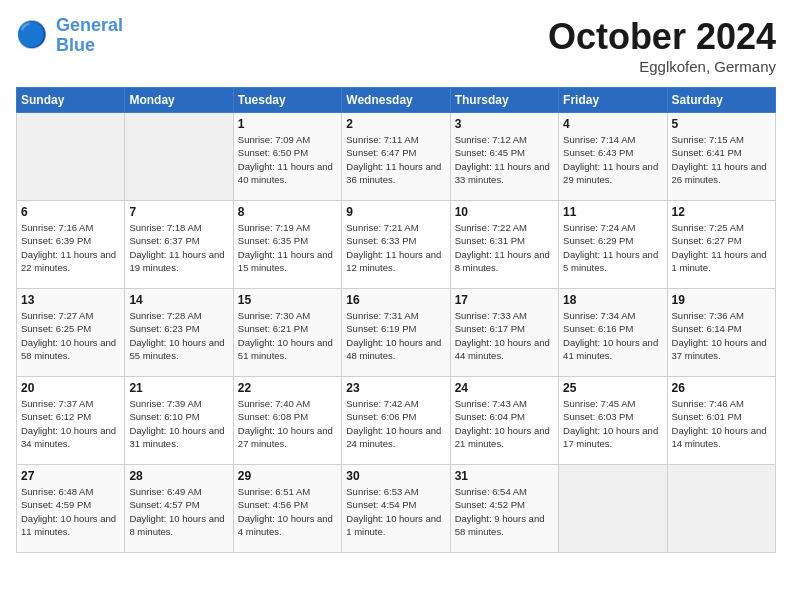 The image size is (792, 612). I want to click on day-info: Sunrise: 7:39 AM Sunset: 6:10 PM Dayligh…, so click(178, 424).